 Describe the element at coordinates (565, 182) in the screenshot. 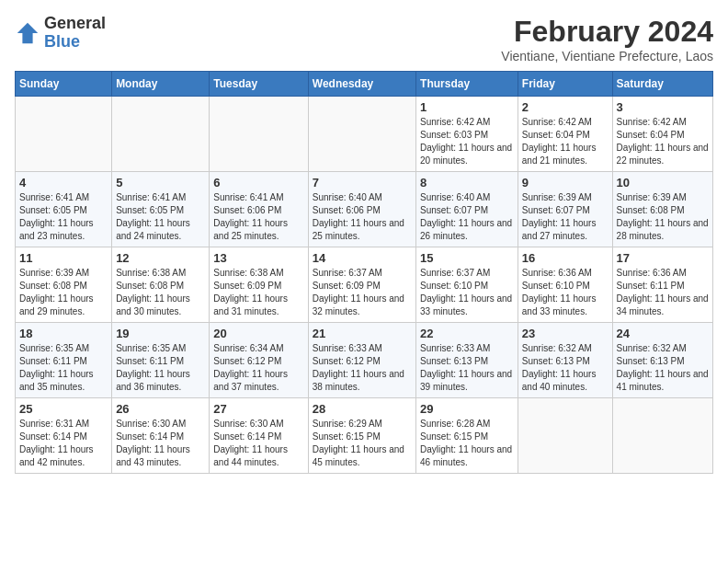

I see `day-number: 9` at that location.